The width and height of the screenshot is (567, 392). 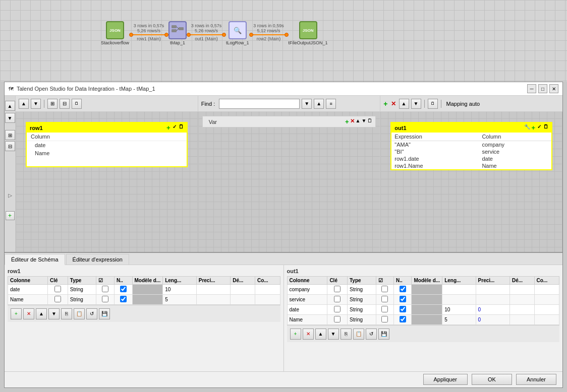 What do you see at coordinates (385, 104) in the screenshot?
I see `right-add-icon: +` at bounding box center [385, 104].